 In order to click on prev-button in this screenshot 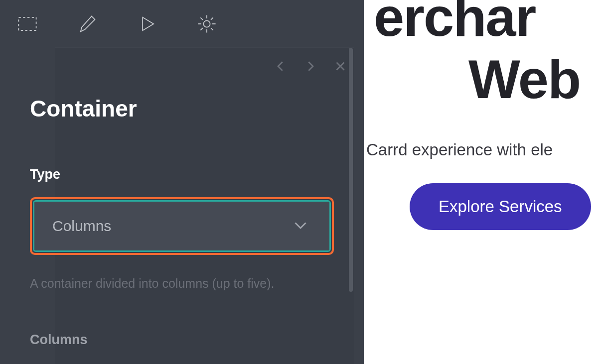, I will do `click(281, 66)`.